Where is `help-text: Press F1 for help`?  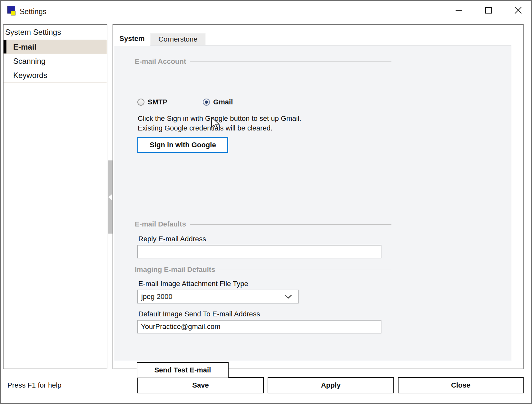 help-text: Press F1 for help is located at coordinates (34, 385).